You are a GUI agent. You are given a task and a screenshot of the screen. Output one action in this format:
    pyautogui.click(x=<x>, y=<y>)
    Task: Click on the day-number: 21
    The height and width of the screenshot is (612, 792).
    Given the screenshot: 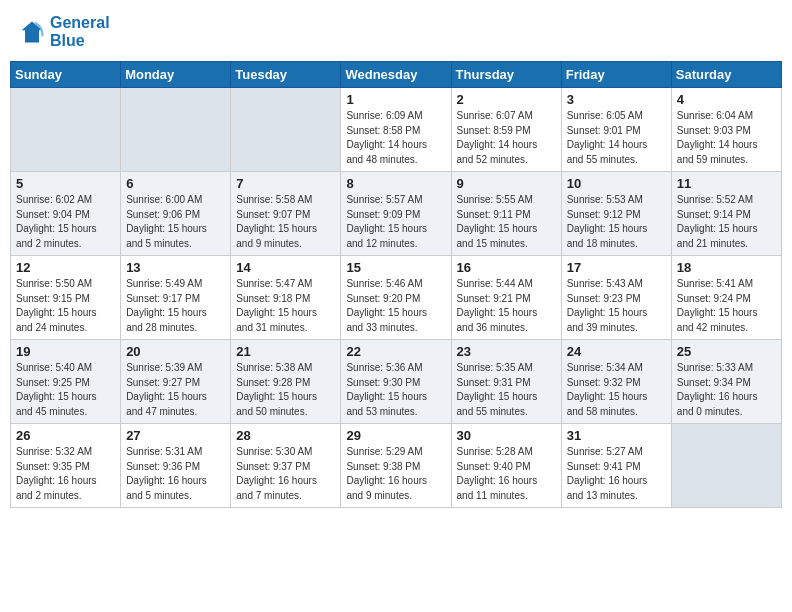 What is the action you would take?
    pyautogui.click(x=286, y=352)
    